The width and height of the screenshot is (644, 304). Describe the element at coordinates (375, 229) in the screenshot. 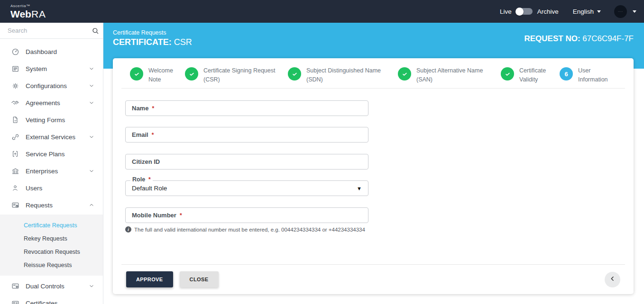

I see `mobile-helper-text: i The full and valid international numbe…` at that location.